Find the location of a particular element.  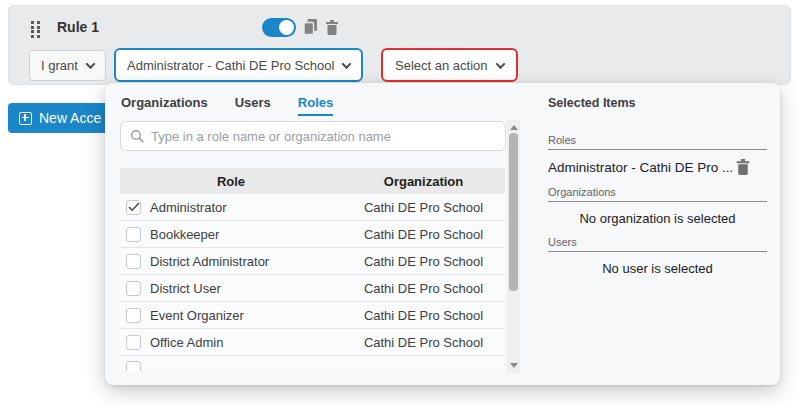

grant-dropdown: I grant is located at coordinates (68, 66).